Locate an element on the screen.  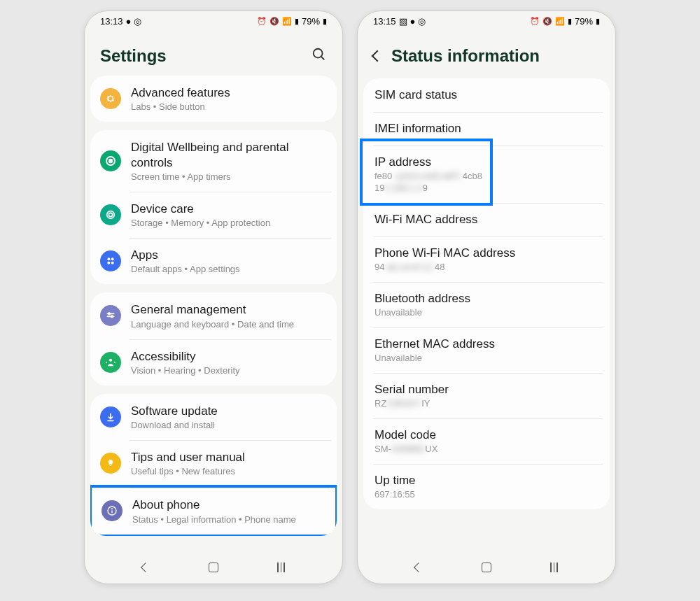
item-title: Device care is located at coordinates (229, 208).